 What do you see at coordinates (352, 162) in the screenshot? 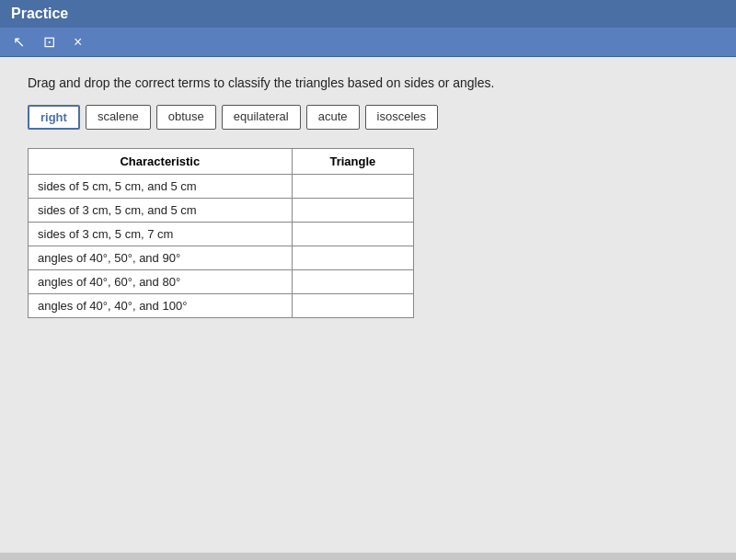
I see `col-header-triangle: Triangle` at bounding box center [352, 162].